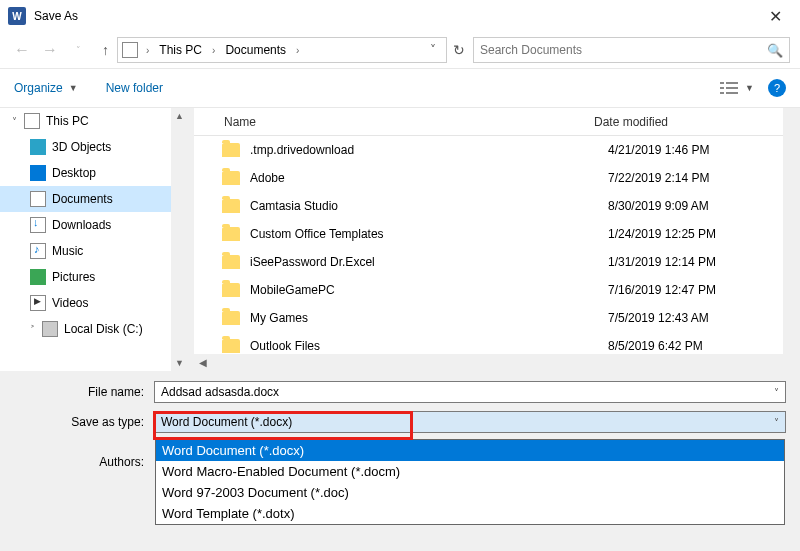 This screenshot has width=800, height=551. What do you see at coordinates (180, 363) in the screenshot?
I see `scroll-down-icon: ▼` at bounding box center [180, 363].